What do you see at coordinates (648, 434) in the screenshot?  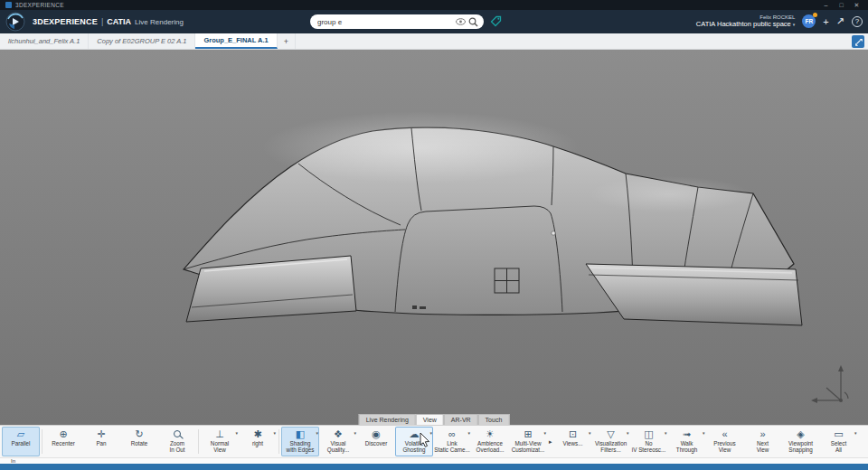 I see `stereo-icon: ◫` at bounding box center [648, 434].